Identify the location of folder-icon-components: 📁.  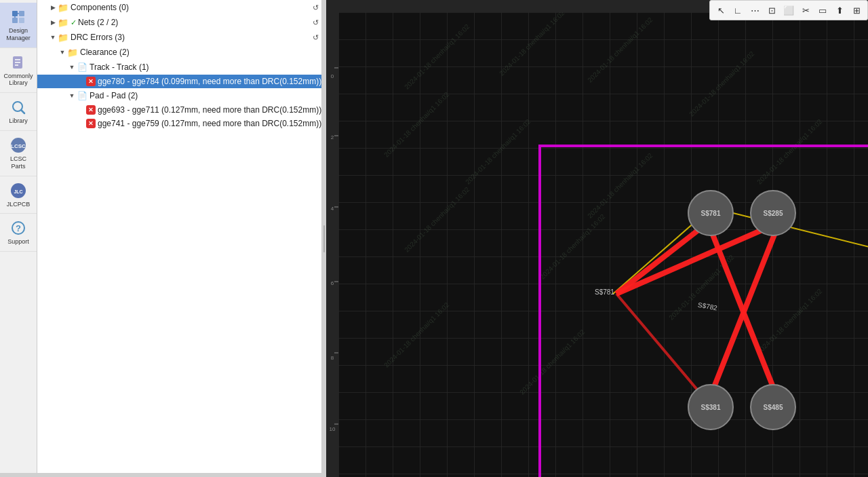
(63, 7).